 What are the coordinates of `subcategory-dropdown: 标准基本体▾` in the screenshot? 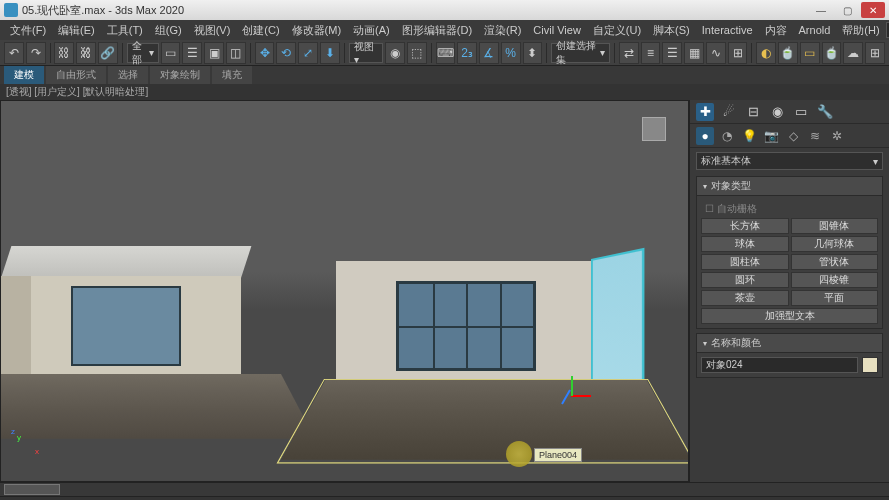 It's located at (790, 161).